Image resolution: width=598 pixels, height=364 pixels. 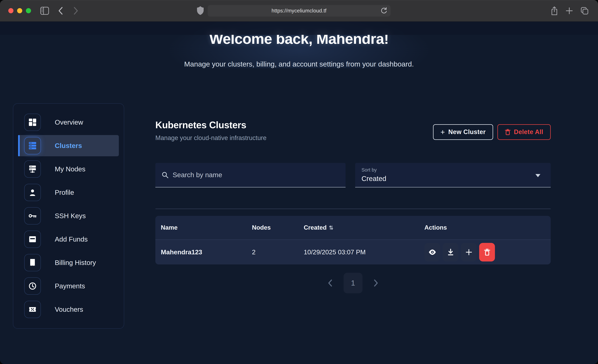 What do you see at coordinates (33, 310) in the screenshot?
I see `ticket-percent-icon` at bounding box center [33, 310].